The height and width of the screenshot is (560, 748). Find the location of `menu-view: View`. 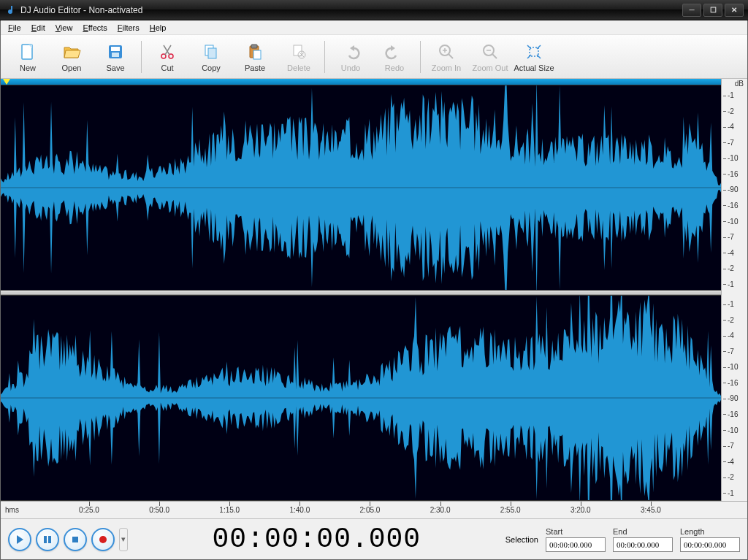

menu-view: View is located at coordinates (64, 28).